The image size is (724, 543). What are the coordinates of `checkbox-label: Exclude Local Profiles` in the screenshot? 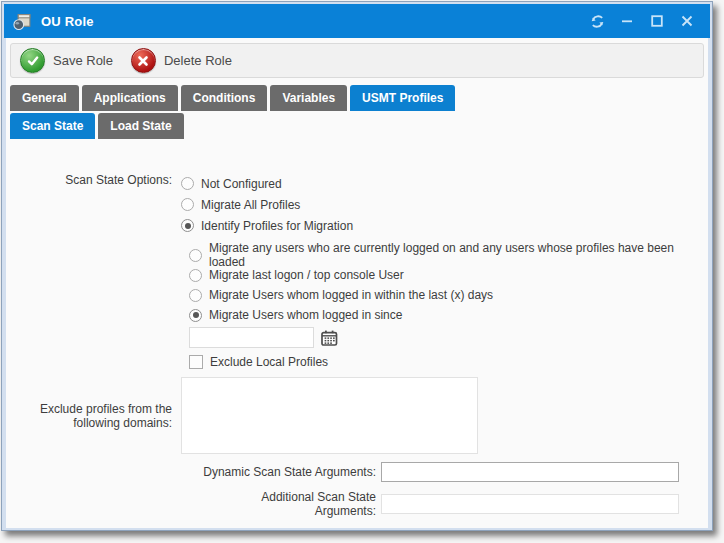 It's located at (269, 362).